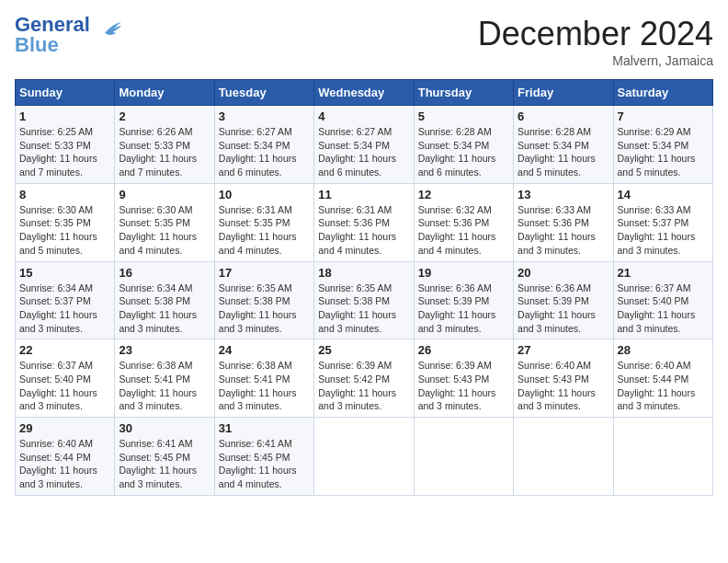 The image size is (728, 563). I want to click on day-cell: 23 Sunrise: 6:38 AMSunset: 5:41 PMDaylig…, so click(165, 379).